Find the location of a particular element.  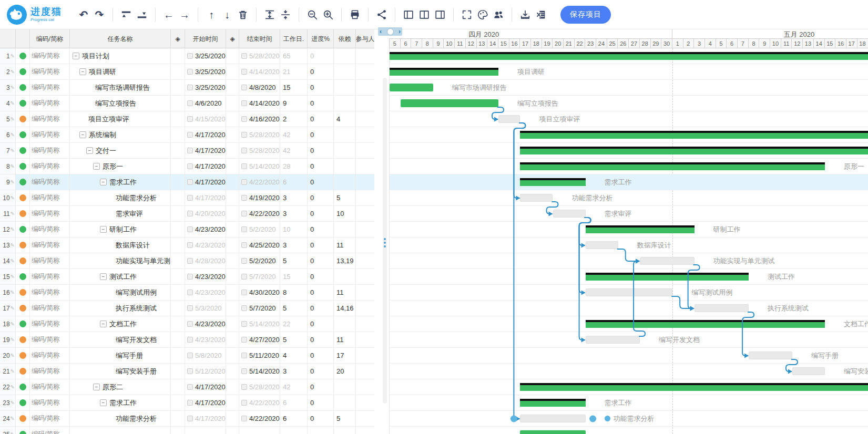

table-row: 11✎编码/简称需求审评4/20/20204/22/20203010 is located at coordinates (187, 214).